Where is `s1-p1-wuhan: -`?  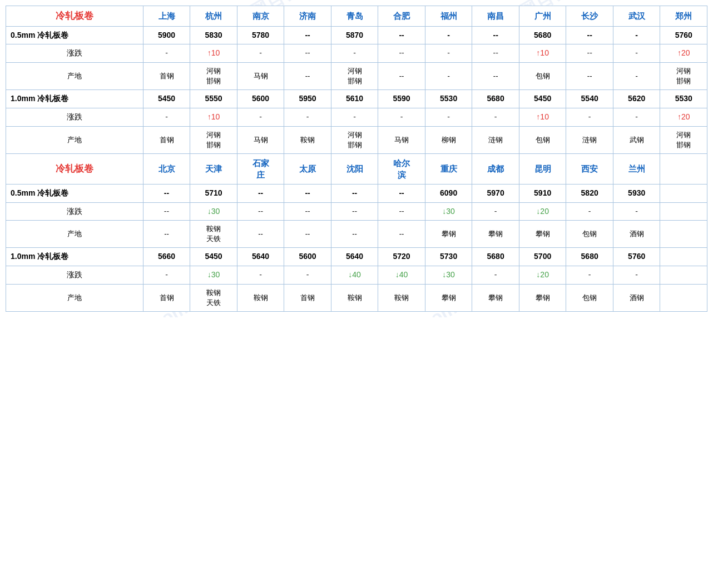 s1-p1-wuhan: - is located at coordinates (636, 36).